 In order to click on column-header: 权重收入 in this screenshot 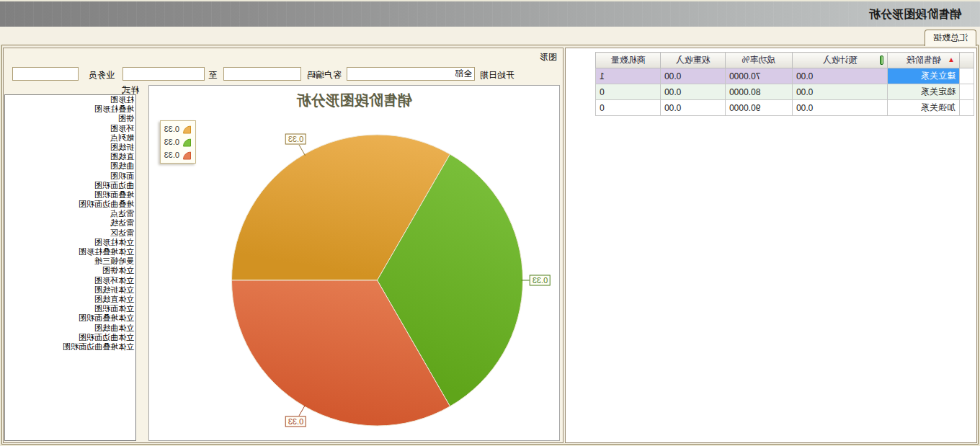, I will do `click(693, 61)`.